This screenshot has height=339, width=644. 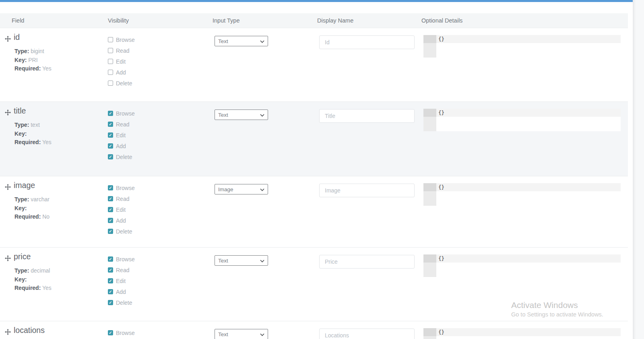 I want to click on visibility-checkbox-add: Add, so click(x=122, y=72).